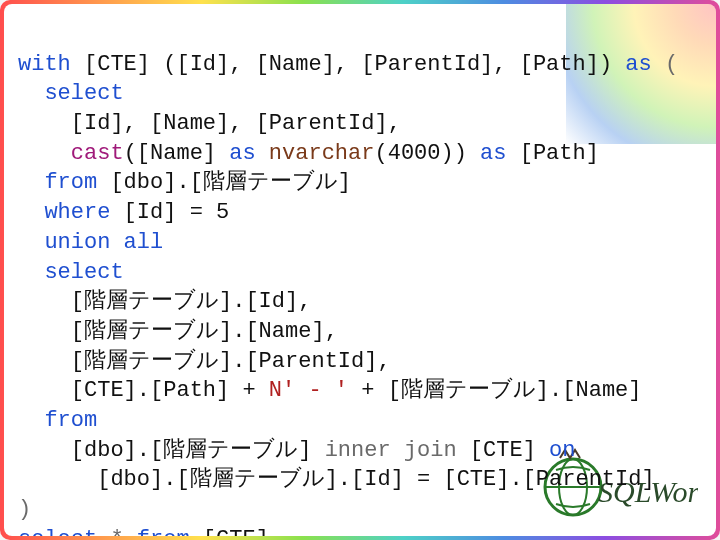  What do you see at coordinates (24, 510) in the screenshot?
I see `paren-close: )` at bounding box center [24, 510].